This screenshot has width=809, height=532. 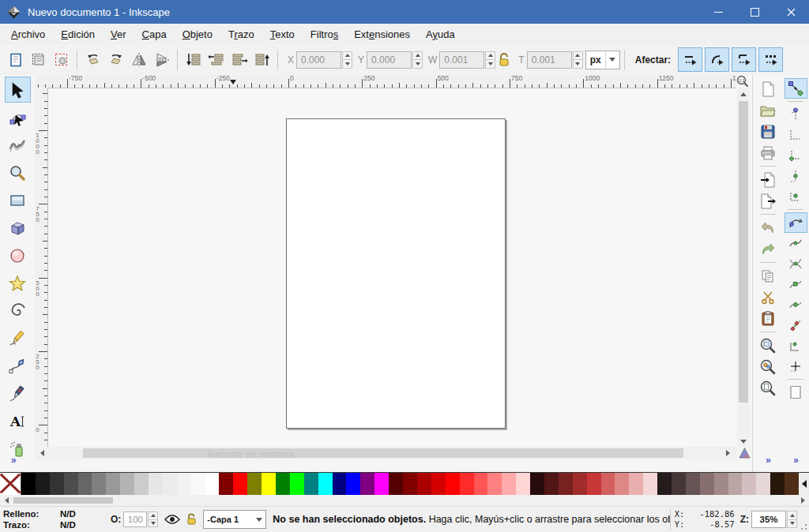 I want to click on bezier-pen-tool, so click(x=17, y=366).